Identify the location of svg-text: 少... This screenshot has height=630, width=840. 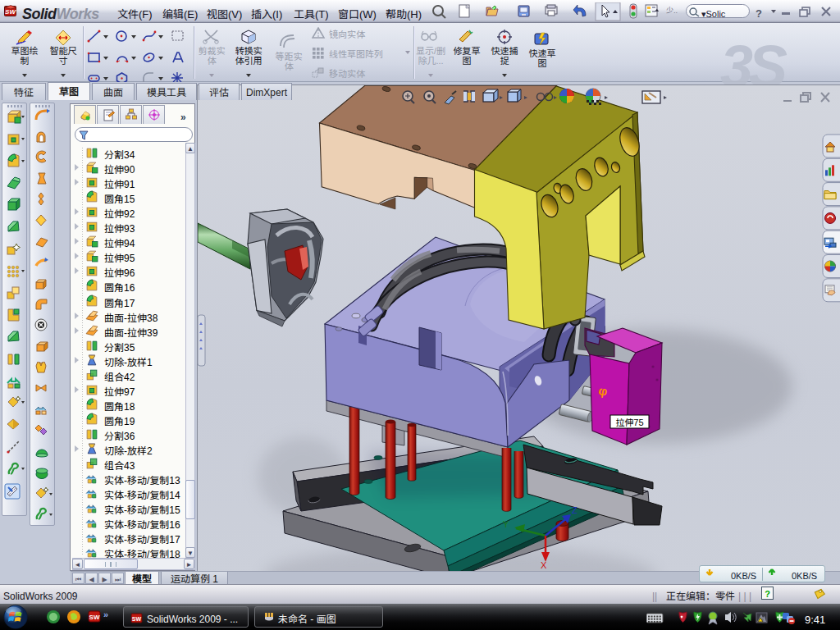
(672, 10).